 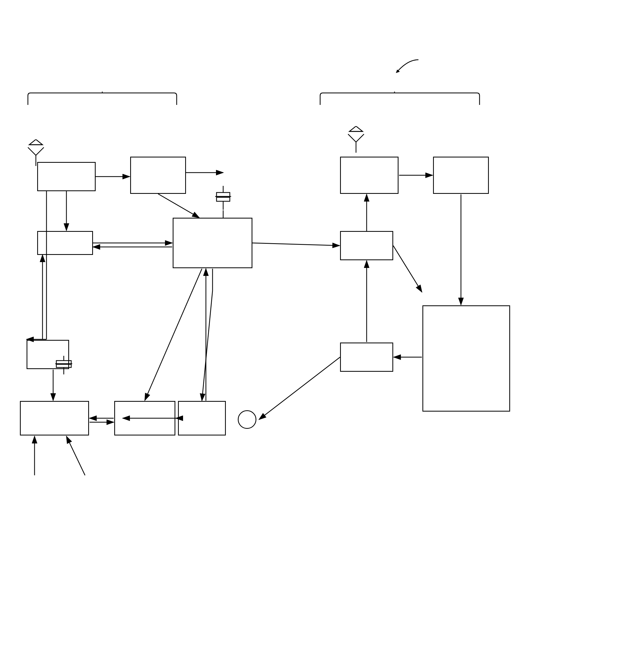 I want to click on host-cpu-block, so click(x=466, y=358).